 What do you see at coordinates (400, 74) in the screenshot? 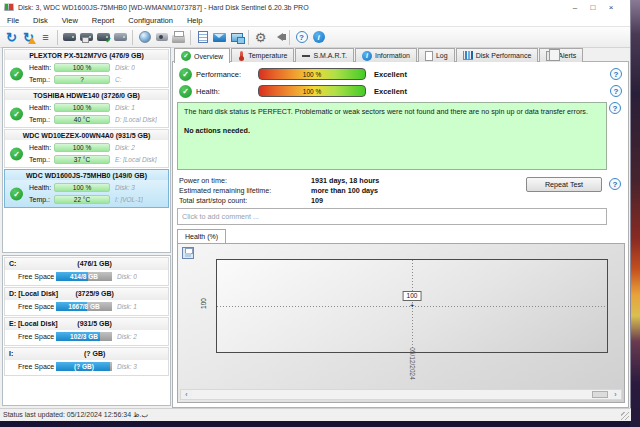
I see `performance-row: Performance: 100 % Excellent` at bounding box center [400, 74].